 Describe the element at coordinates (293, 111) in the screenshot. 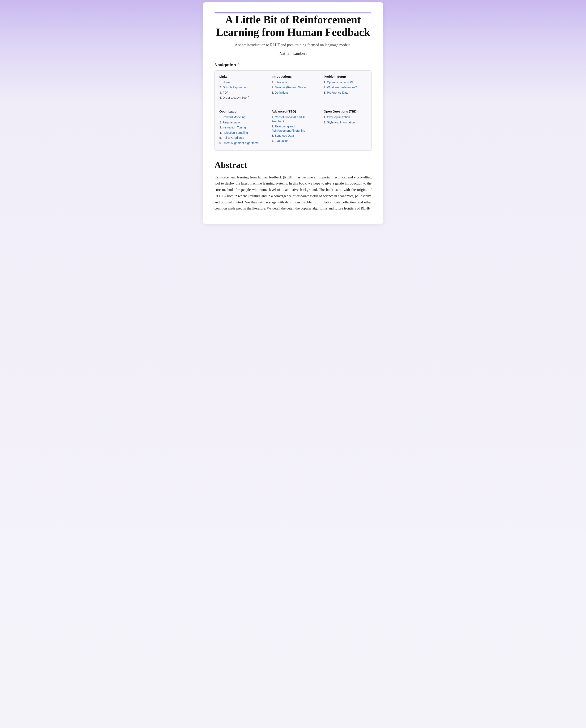

I see `nav-cell-title-advanced: Advanced (TBD)` at that location.